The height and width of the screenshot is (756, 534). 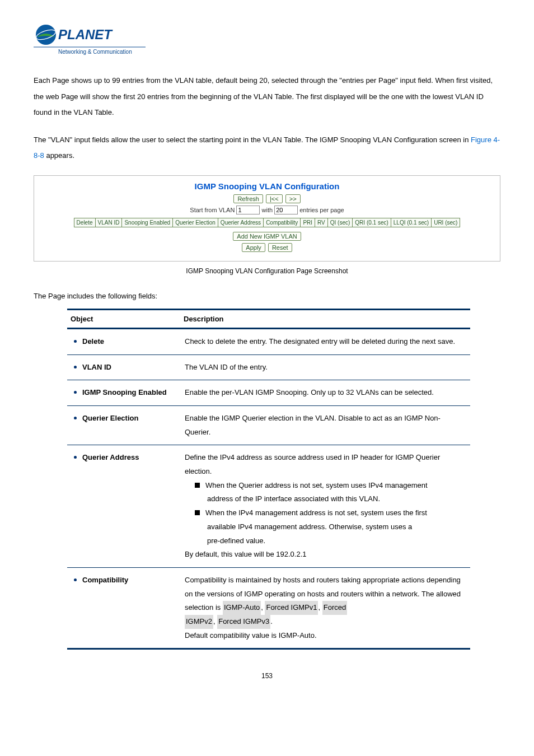 I want to click on table-row: Querier Address Define the IPv4 address …, so click(x=269, y=506).